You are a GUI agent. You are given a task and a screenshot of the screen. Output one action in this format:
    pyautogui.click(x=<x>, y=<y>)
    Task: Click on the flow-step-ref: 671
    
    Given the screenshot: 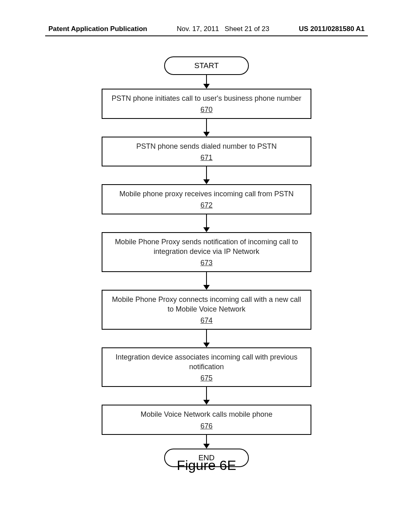 What is the action you would take?
    pyautogui.click(x=206, y=158)
    